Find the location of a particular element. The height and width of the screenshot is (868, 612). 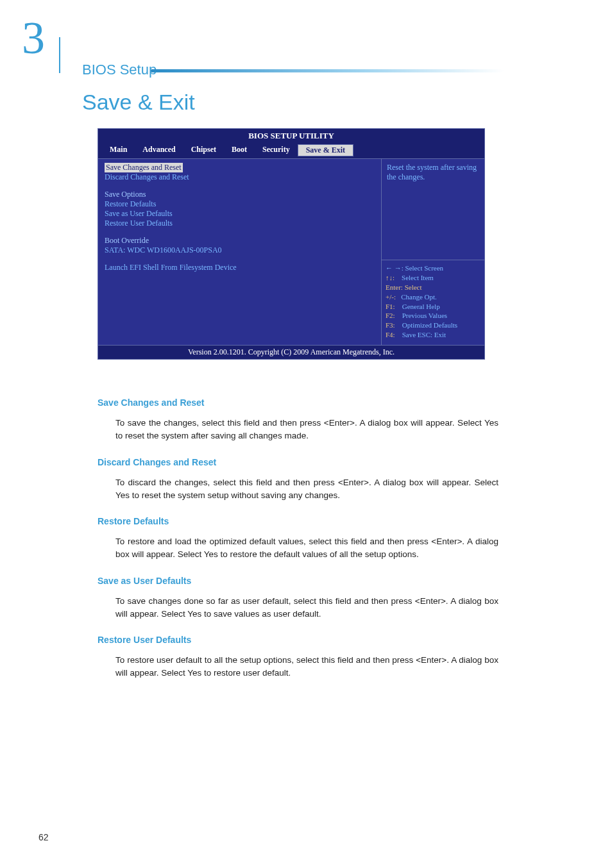

bios-item-save-changes-reset: Save Changes and Reset is located at coordinates (144, 168).